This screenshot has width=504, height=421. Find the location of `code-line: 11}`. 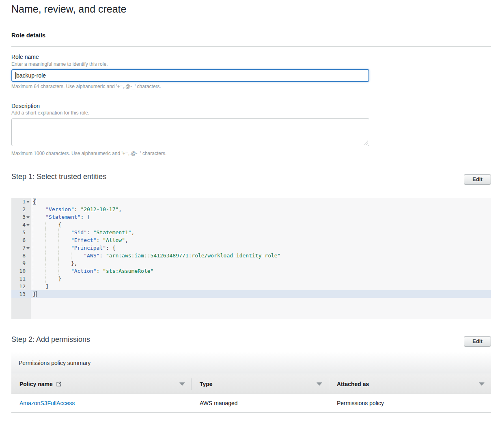

code-line: 11} is located at coordinates (251, 279).